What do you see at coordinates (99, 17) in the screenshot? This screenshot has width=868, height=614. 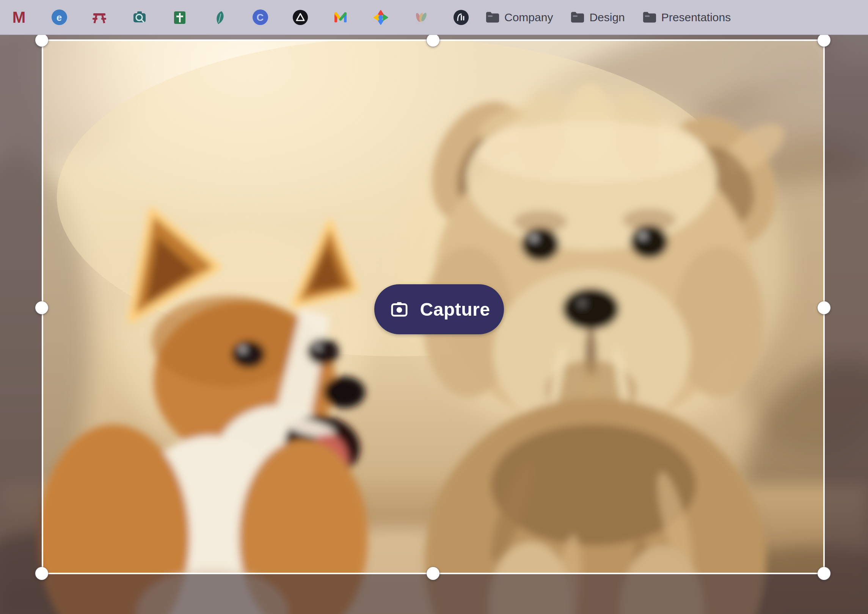 I see `picnic-table-icon` at bounding box center [99, 17].